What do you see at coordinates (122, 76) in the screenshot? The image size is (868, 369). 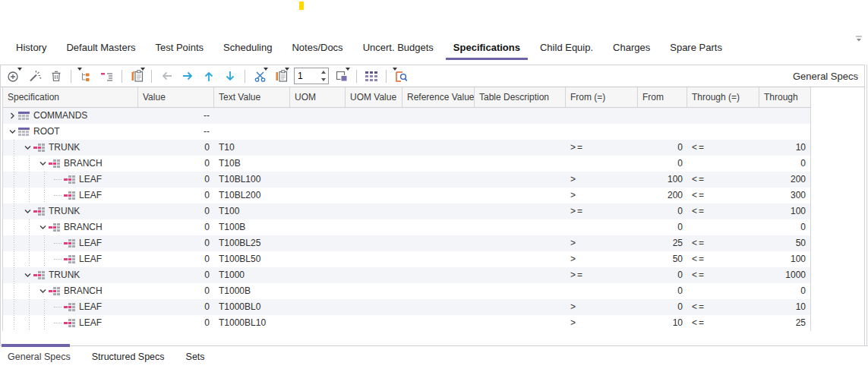 I see `toolbar-separator` at bounding box center [122, 76].